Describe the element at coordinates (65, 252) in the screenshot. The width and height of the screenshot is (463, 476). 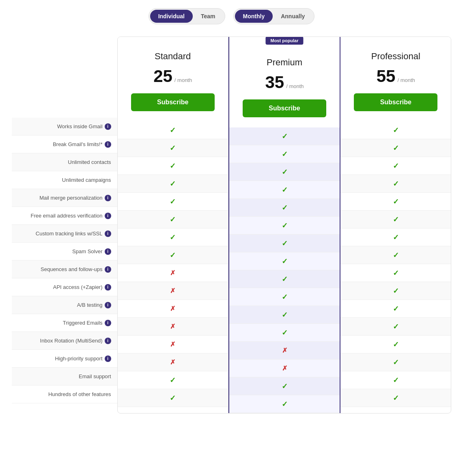
I see `feature-label-8: Spam Solveri` at that location.